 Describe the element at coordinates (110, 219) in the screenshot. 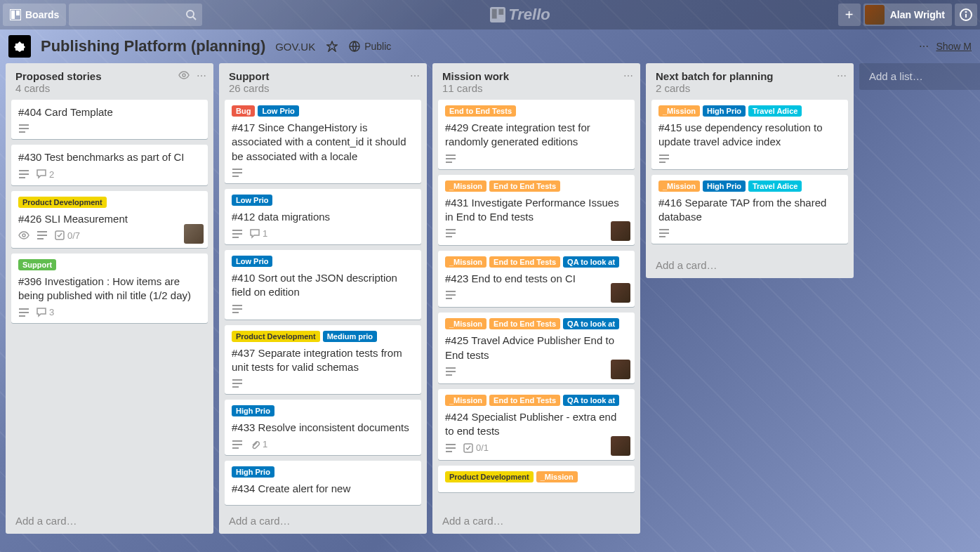

I see `card: Product Development#426 SLI Measurement0…` at that location.